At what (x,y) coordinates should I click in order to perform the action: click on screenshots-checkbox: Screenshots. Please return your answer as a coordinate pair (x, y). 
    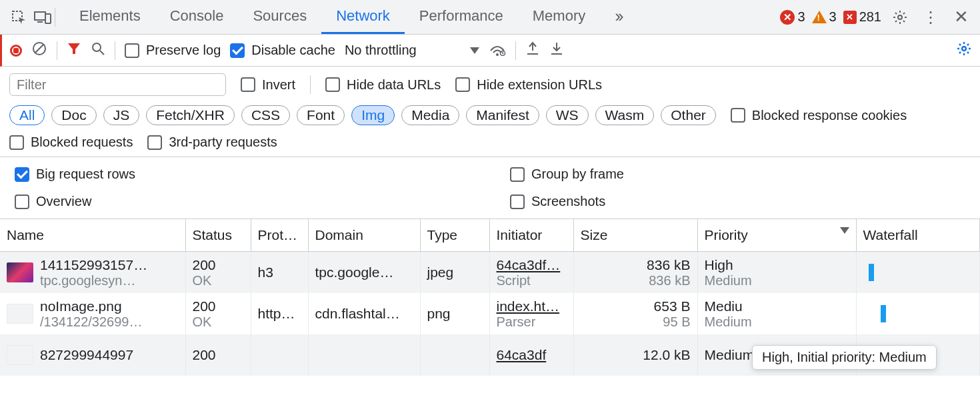
    Looking at the image, I should click on (737, 201).